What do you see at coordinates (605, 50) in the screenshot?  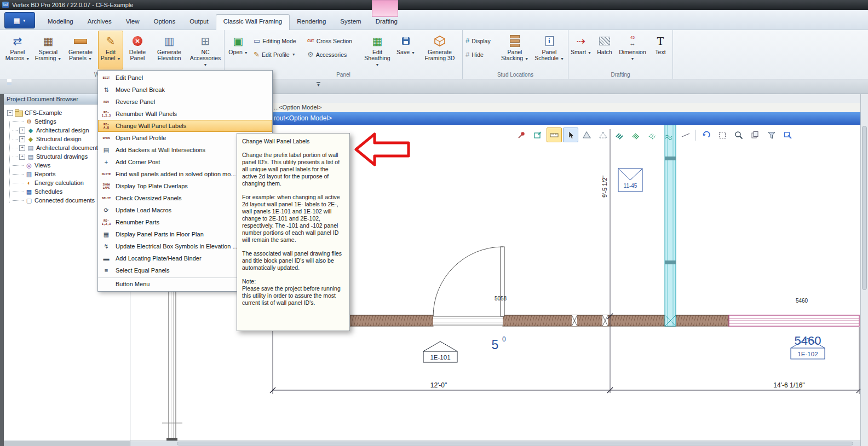 I see `hatch-button: Hatch` at bounding box center [605, 50].